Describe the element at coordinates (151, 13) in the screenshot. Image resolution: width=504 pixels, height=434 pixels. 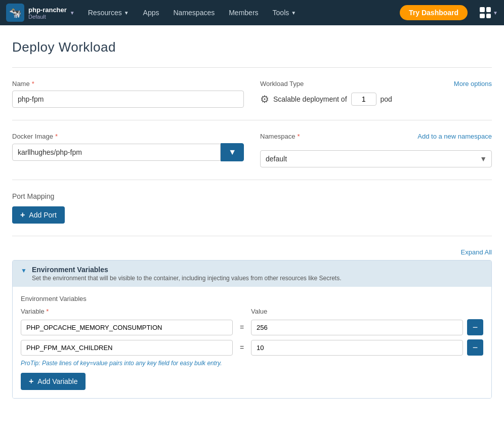
I see `nav-apps: Apps` at that location.